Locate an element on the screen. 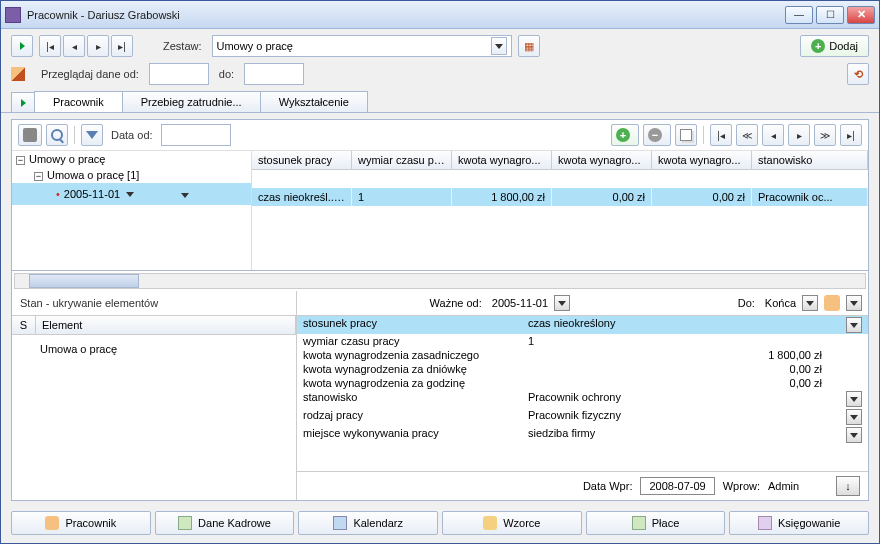  app-icon is located at coordinates (13, 15).